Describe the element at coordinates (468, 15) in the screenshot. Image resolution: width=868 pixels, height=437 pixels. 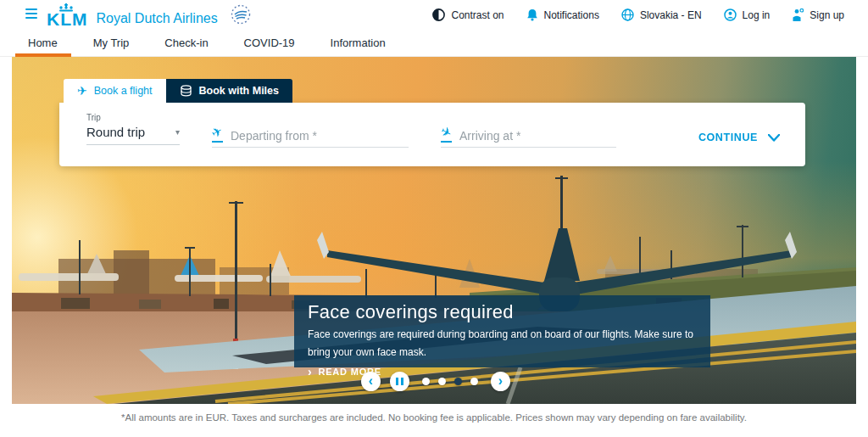
I see `contrast-toggle: Contrast on` at that location.